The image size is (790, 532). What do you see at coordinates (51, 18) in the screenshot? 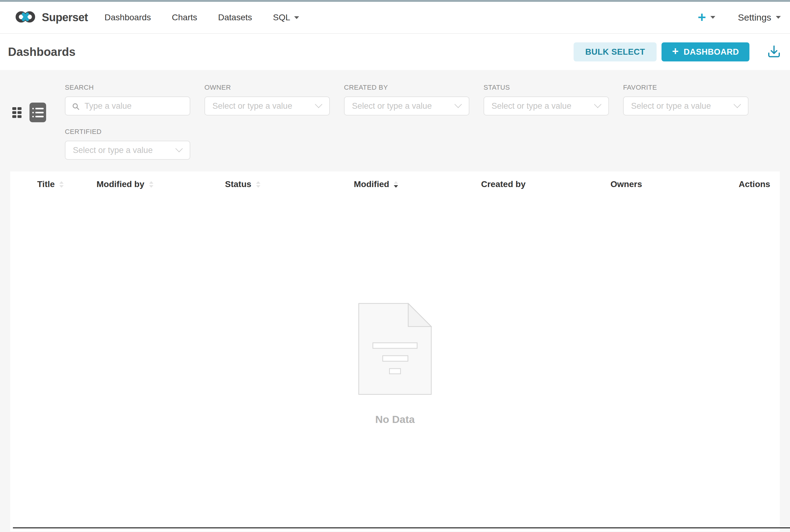
I see `superset-logo: Superset` at bounding box center [51, 18].